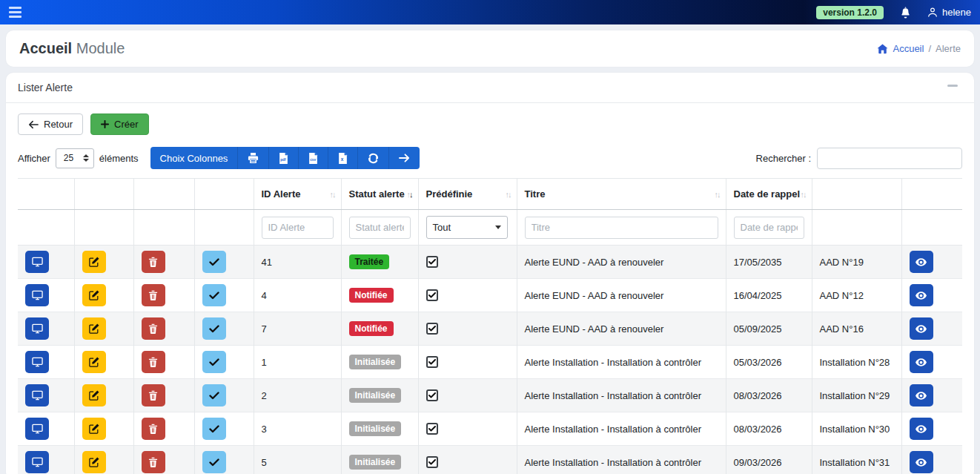 This screenshot has height=474, width=980. I want to click on breadcrumb-home-link: Accueil, so click(908, 49).